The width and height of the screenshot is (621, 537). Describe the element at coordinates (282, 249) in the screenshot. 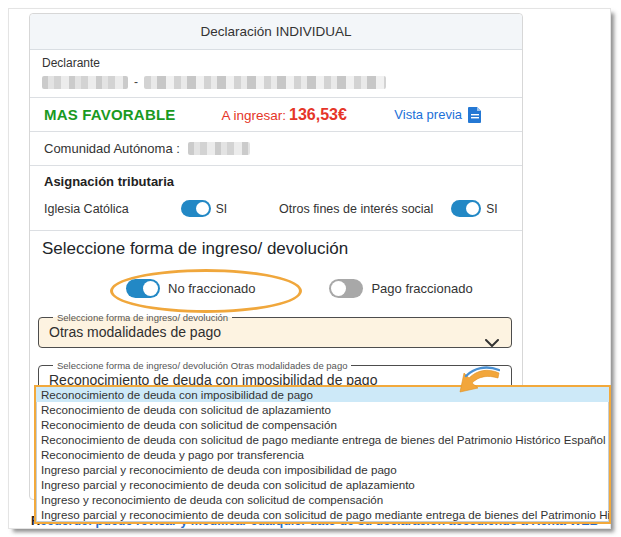

I see `payment-heading: Seleccione forma de ingreso/ devolución` at that location.